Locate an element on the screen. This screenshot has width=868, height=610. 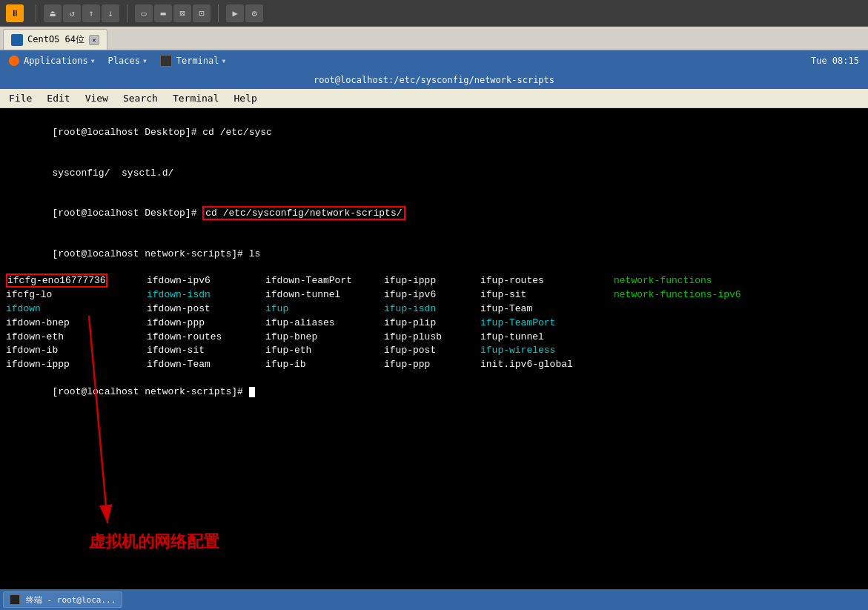
ls-col4: ifup-ippp ifup-ipv6 ifup-isdn ifup-plip … is located at coordinates (432, 323).